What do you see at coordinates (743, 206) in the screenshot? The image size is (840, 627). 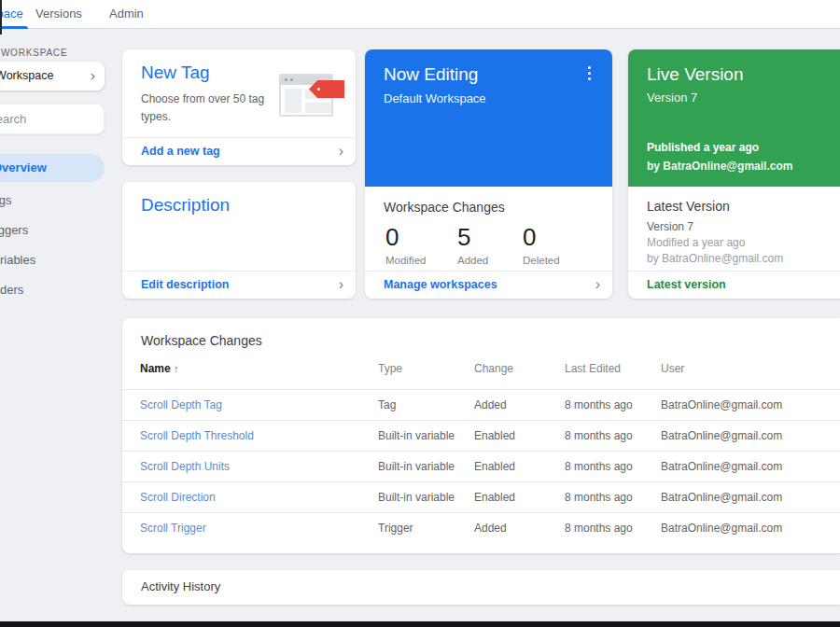 I see `latest-version-heading: Latest Version` at bounding box center [743, 206].